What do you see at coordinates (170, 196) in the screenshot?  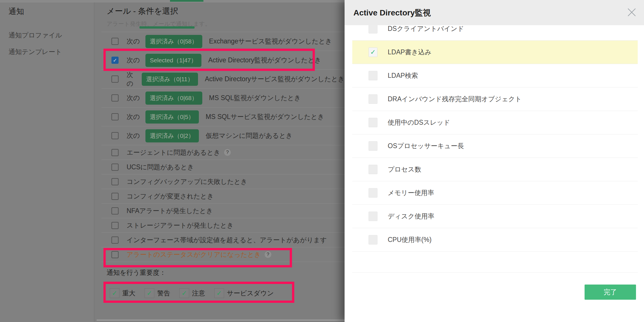 I see `condition-label: コンフィグが変更されたとき` at bounding box center [170, 196].